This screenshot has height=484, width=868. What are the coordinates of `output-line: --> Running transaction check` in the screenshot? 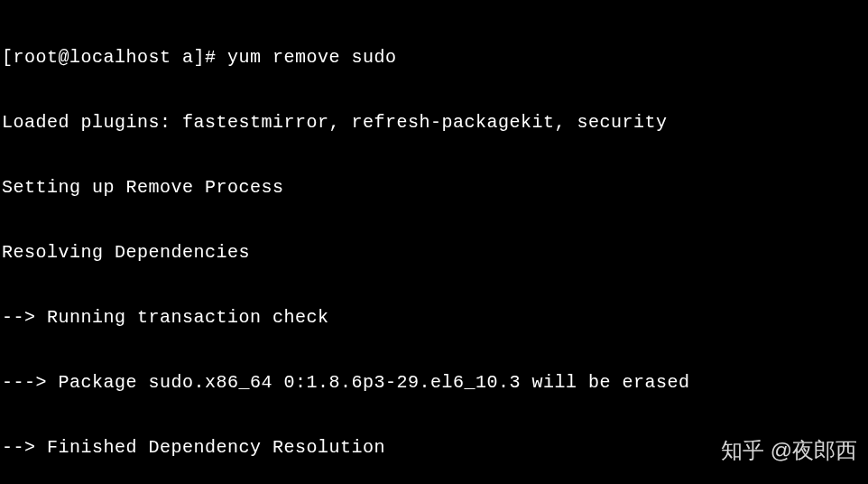 It's located at (434, 318).